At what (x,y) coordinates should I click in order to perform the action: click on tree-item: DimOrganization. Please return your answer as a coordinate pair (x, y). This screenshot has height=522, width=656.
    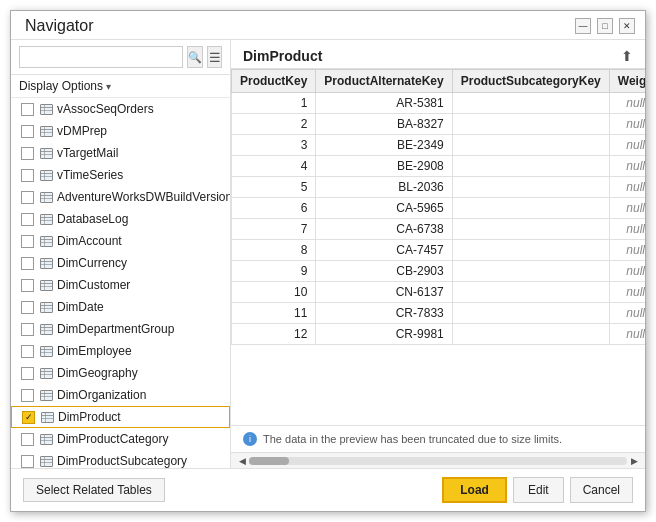
    Looking at the image, I should click on (120, 395).